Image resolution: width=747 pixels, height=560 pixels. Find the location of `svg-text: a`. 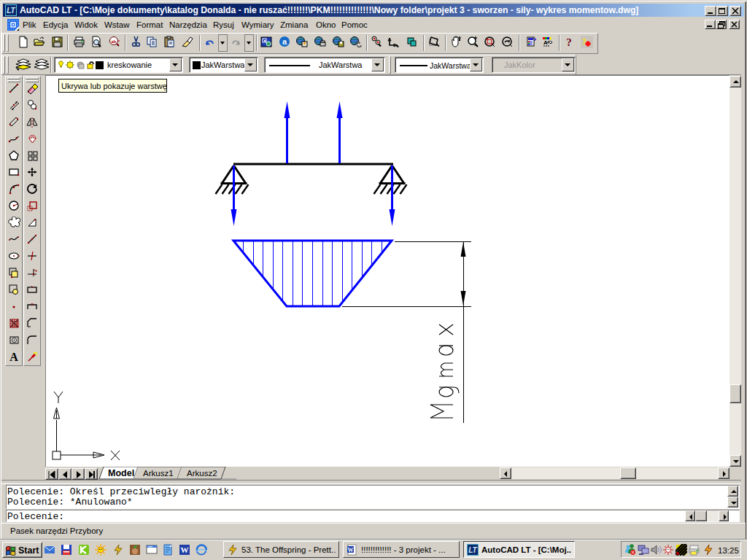

svg-text: a is located at coordinates (285, 42).